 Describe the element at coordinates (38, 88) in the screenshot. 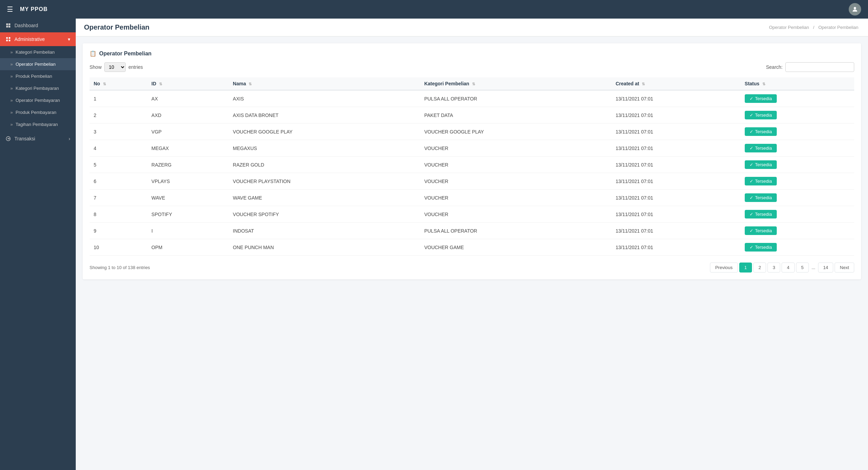

I see `sidebar-item-kategori-pembayaran: » Kategori Pembayaran` at that location.